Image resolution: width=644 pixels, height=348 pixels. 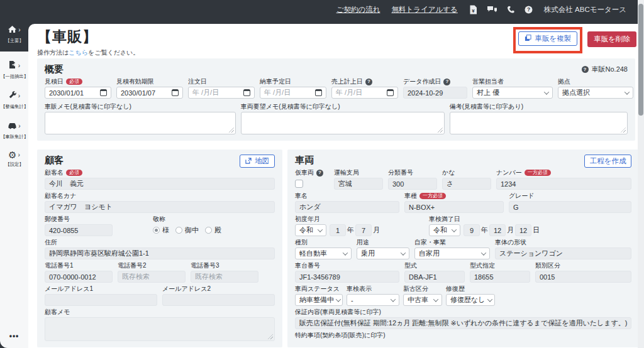 I want to click on sidebar-more-button: •••, so click(x=14, y=336).